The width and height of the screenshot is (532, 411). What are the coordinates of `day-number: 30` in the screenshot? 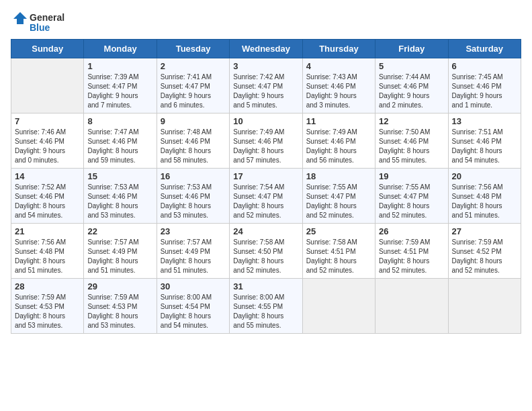 It's located at (193, 286).